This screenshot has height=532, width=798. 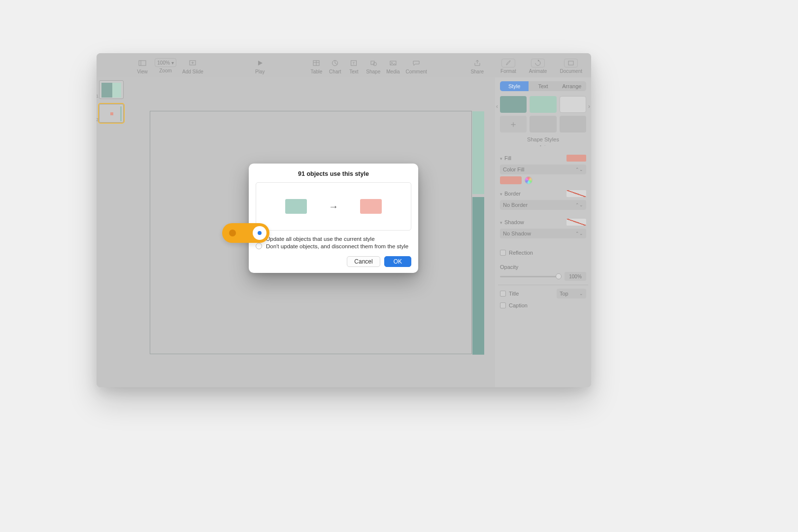 What do you see at coordinates (344, 65) in the screenshot?
I see `toolbar: View 100% ▾ Zoom Add Slide Play Table` at bounding box center [344, 65].